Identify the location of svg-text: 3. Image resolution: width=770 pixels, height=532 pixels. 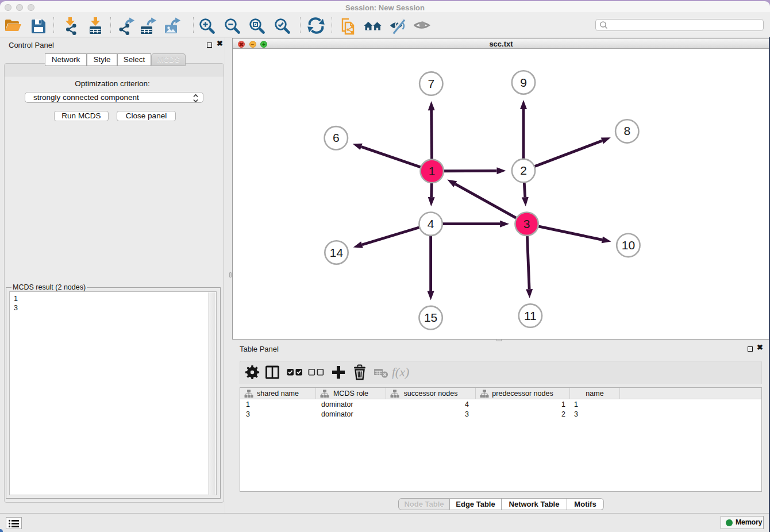
(527, 224).